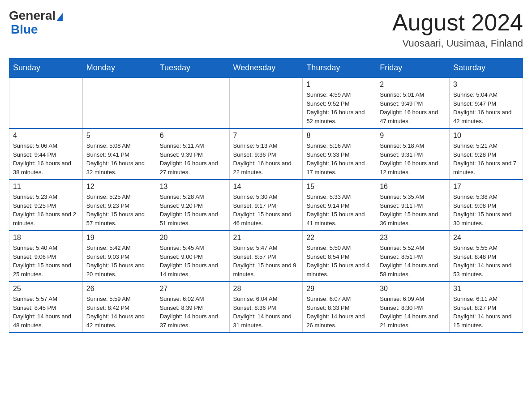 This screenshot has height=411, width=532. What do you see at coordinates (339, 159) in the screenshot?
I see `day-info: Sunrise: 5:16 AMSunset: 9:33 PMDaylight:…` at bounding box center [339, 159].